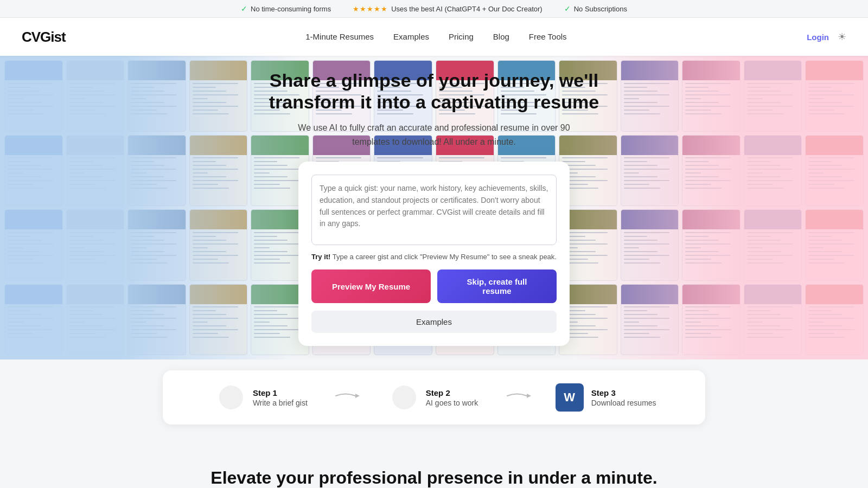  I want to click on hero-heading-line2: transform it into a captivating resume, so click(434, 102).